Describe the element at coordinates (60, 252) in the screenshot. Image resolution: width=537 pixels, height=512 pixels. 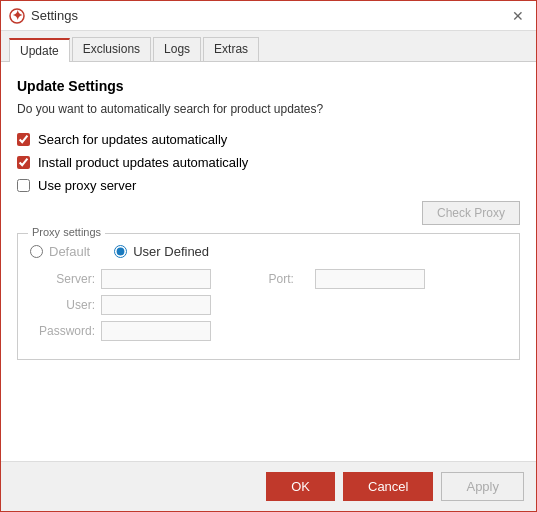
I see `radio-default-option: Default` at that location.